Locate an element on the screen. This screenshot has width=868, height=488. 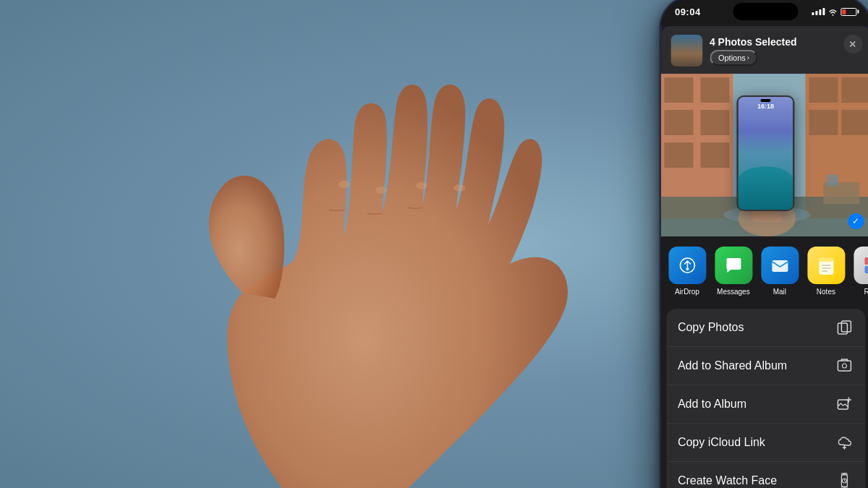
notes-app-item: Notes is located at coordinates (826, 271).